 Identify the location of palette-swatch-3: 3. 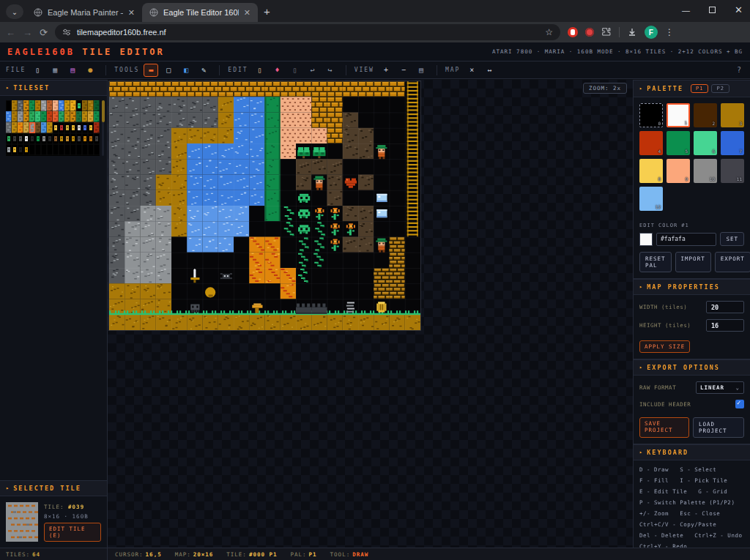
(732, 116).